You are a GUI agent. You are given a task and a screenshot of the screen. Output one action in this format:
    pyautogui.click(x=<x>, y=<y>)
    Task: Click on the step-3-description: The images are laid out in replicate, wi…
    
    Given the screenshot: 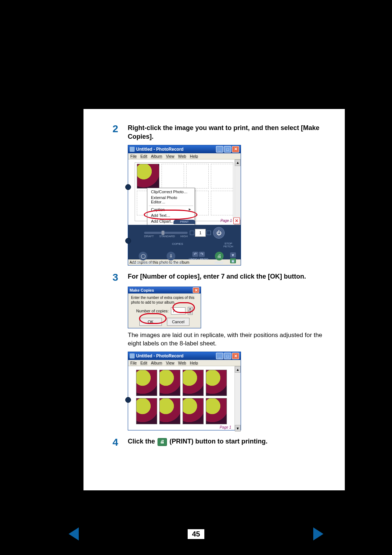 What is the action you would take?
    pyautogui.click(x=227, y=340)
    